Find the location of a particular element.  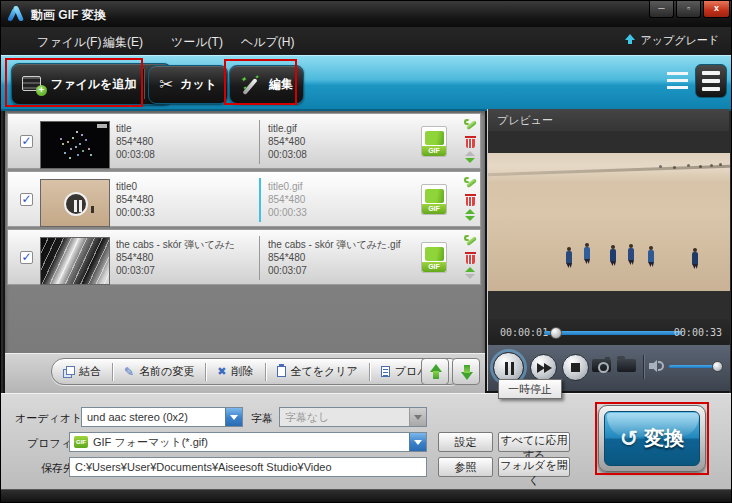

row2-out-duration: 00:00:33 is located at coordinates (288, 212).